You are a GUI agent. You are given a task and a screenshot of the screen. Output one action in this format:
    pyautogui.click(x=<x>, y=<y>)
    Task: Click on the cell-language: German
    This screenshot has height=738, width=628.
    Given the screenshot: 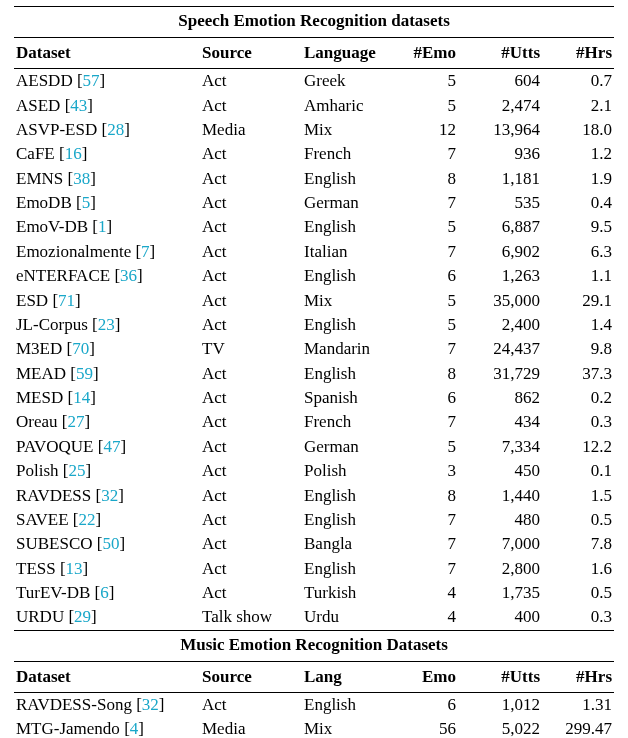 What is the action you would take?
    pyautogui.click(x=350, y=203)
    